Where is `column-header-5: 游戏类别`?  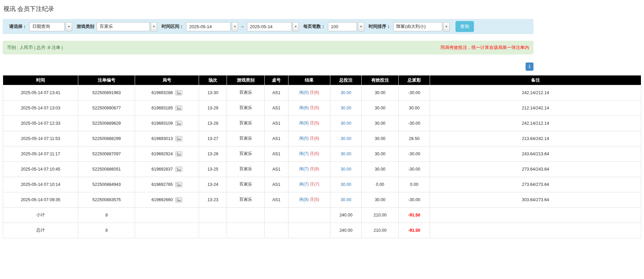 column-header-5: 游戏类别 is located at coordinates (246, 80).